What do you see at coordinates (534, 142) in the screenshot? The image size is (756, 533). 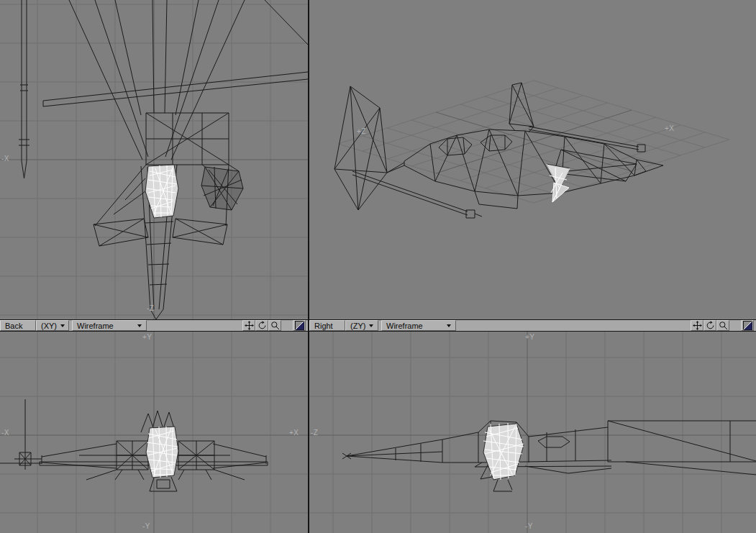 I see `perspective-grid` at bounding box center [534, 142].